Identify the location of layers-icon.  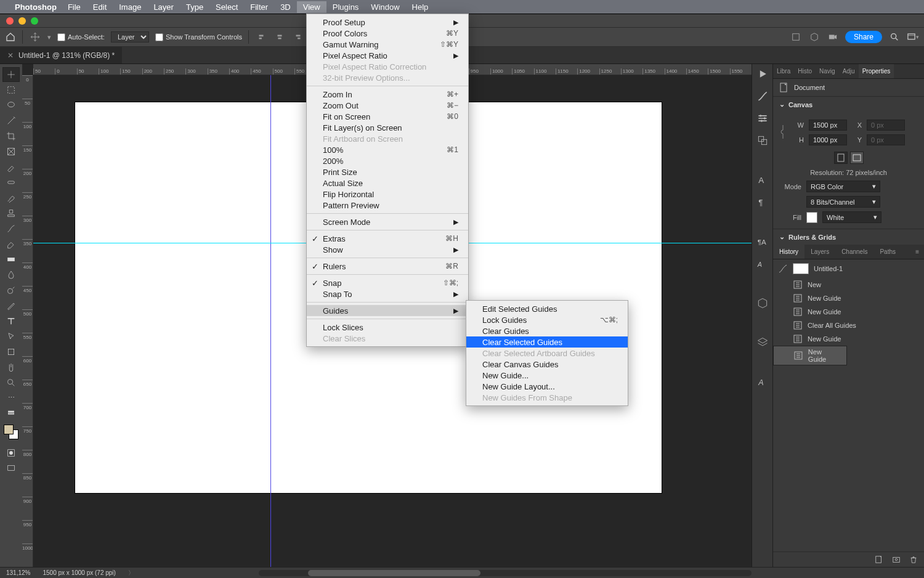
(763, 343).